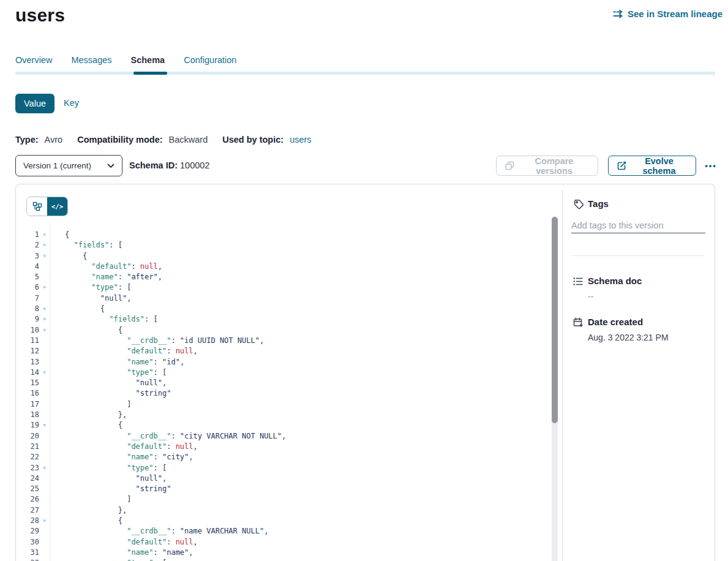  What do you see at coordinates (356, 383) in the screenshot?
I see `code-line: 15 "null",` at bounding box center [356, 383].